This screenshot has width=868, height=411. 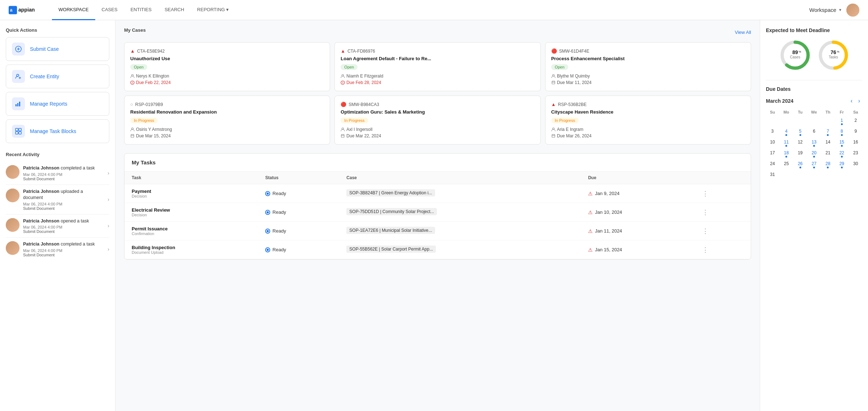 I want to click on donuts-row: 89 % Cases 76 % Tasks, so click(x=814, y=55).